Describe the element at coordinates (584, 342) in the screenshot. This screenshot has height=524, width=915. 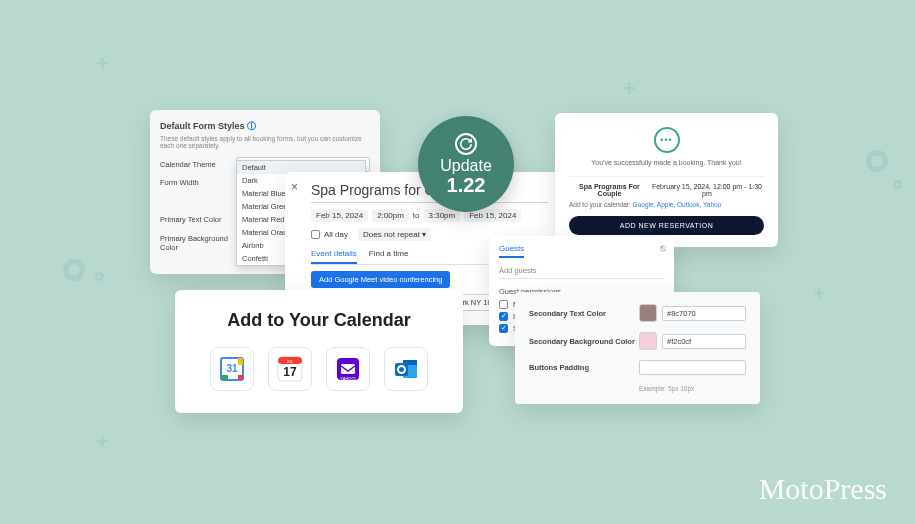
I see `sbc-label: Secondary Background Color` at that location.